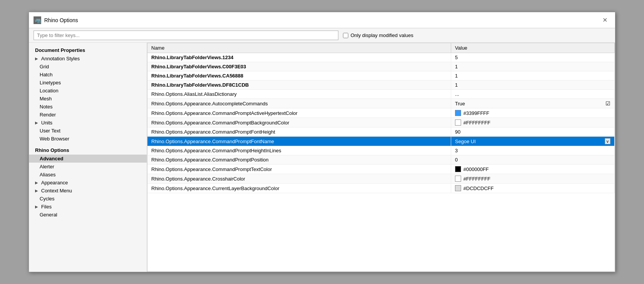  What do you see at coordinates (88, 98) in the screenshot?
I see `sidebar-item-mesh: Mesh` at bounding box center [88, 98].